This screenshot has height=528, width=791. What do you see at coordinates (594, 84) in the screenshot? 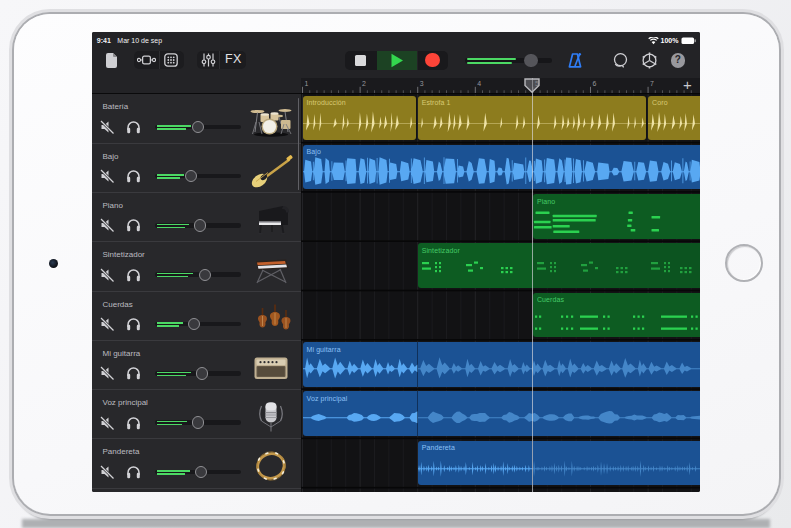
I see `svg-text: 6` at bounding box center [594, 84].